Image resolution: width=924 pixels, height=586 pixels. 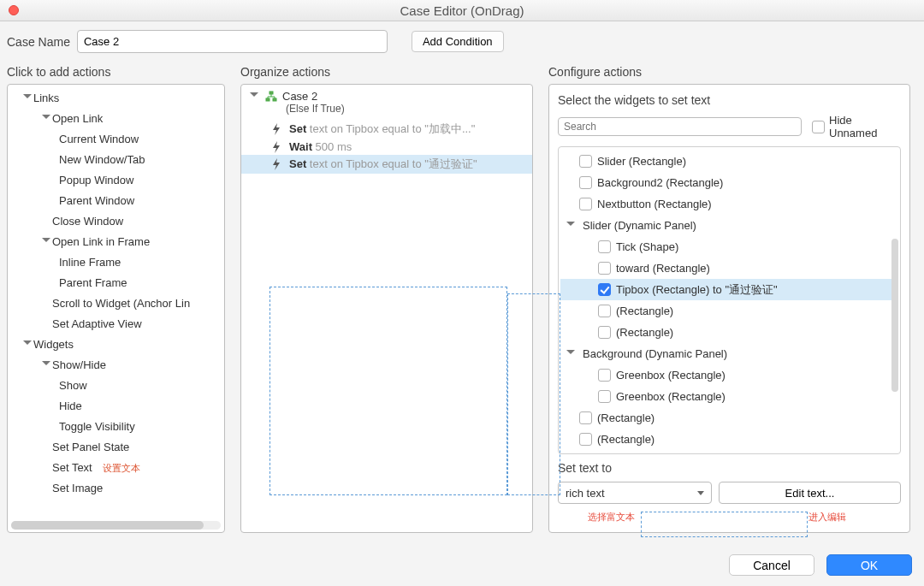 What do you see at coordinates (729, 468) in the screenshot?
I see `set-text-to-label: Set text to` at bounding box center [729, 468].